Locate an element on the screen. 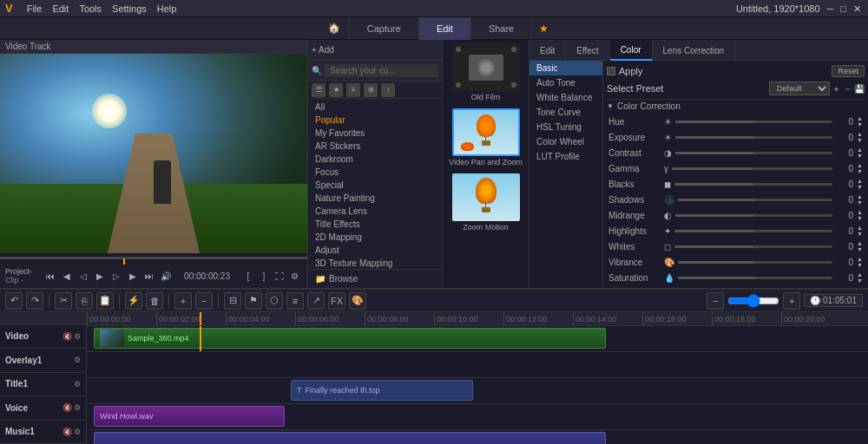  cat-adjust: Adjust is located at coordinates (375, 250).